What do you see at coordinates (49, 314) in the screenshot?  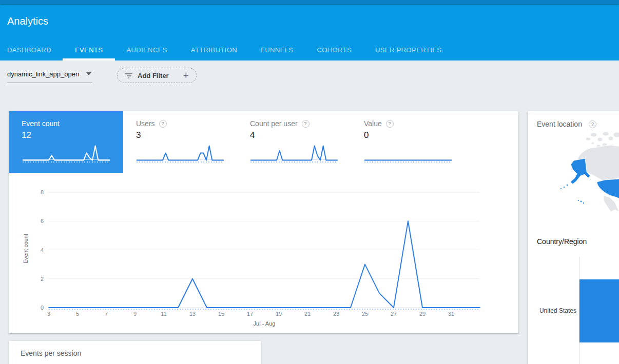 I see `svg-text: 3` at bounding box center [49, 314].